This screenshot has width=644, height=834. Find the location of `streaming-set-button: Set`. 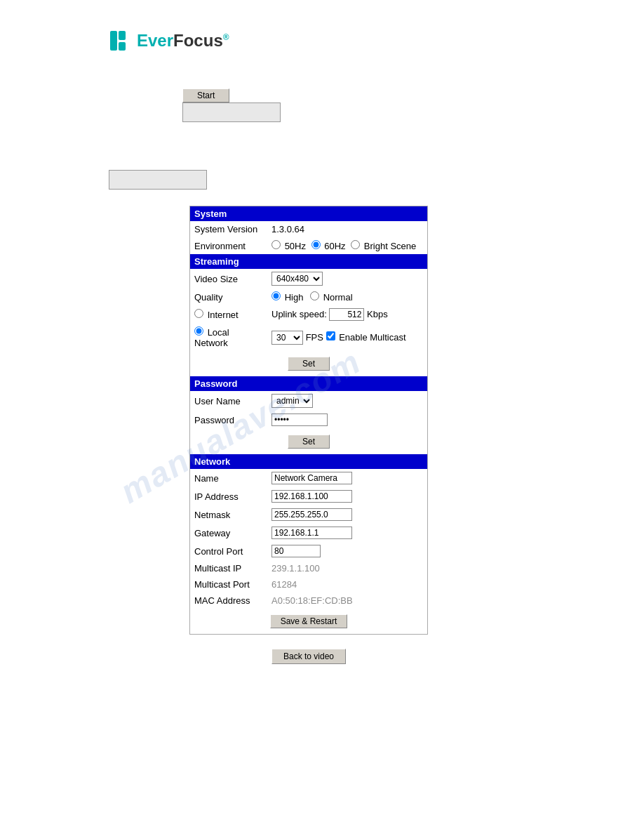

streaming-set-button: Set is located at coordinates (309, 364).